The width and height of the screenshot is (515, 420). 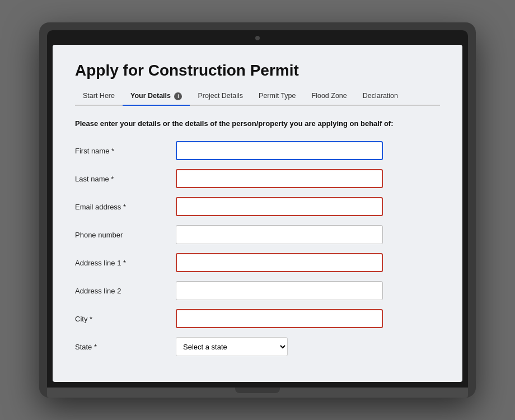 What do you see at coordinates (125, 319) in the screenshot?
I see `city-label: City *` at bounding box center [125, 319].